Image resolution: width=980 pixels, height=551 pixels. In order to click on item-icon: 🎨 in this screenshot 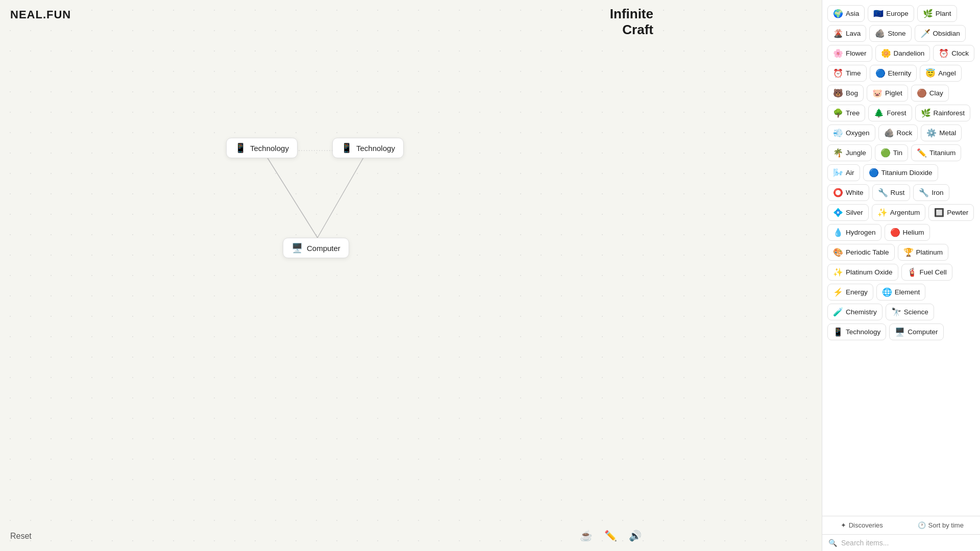, I will do `click(838, 252)`.